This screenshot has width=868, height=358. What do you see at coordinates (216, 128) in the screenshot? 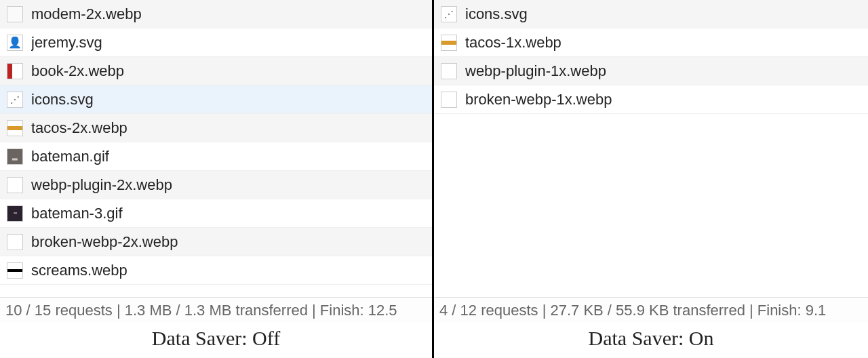
I see `file-row: tacos-2x.webp` at bounding box center [216, 128].